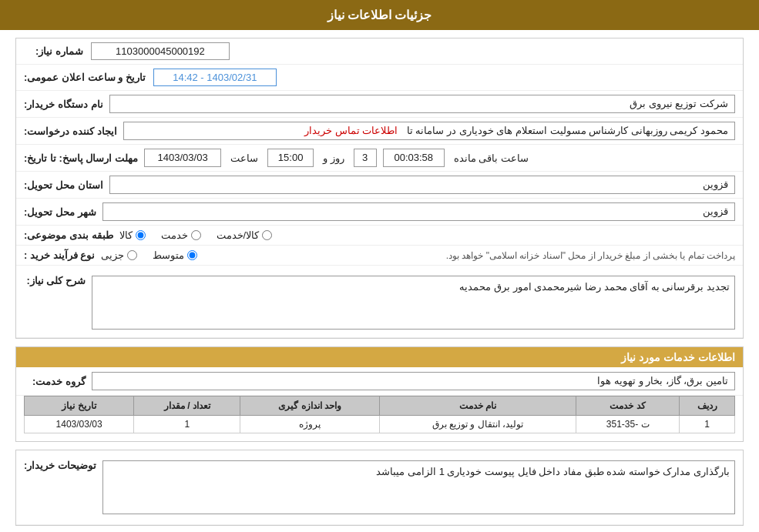  I want to click on requester-name-value: شرکت توزیع نیروی برق, so click(422, 104).